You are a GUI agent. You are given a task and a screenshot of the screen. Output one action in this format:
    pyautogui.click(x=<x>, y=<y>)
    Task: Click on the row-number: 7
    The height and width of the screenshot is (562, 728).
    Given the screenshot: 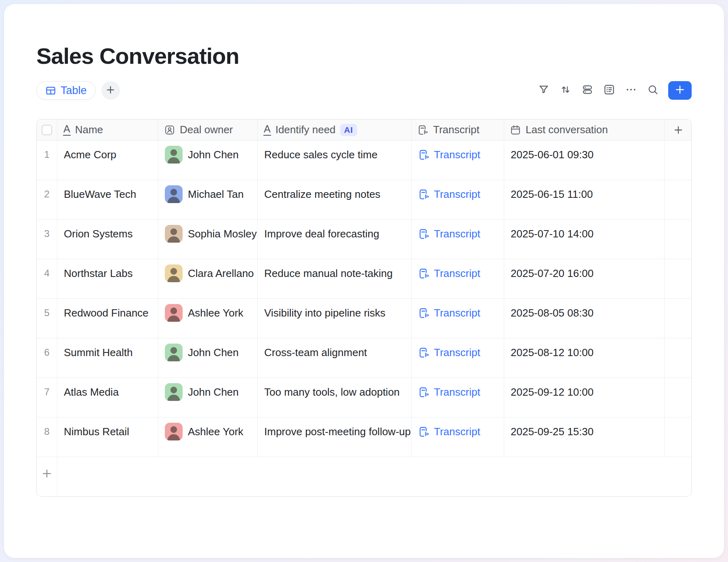 What is the action you would take?
    pyautogui.click(x=47, y=392)
    